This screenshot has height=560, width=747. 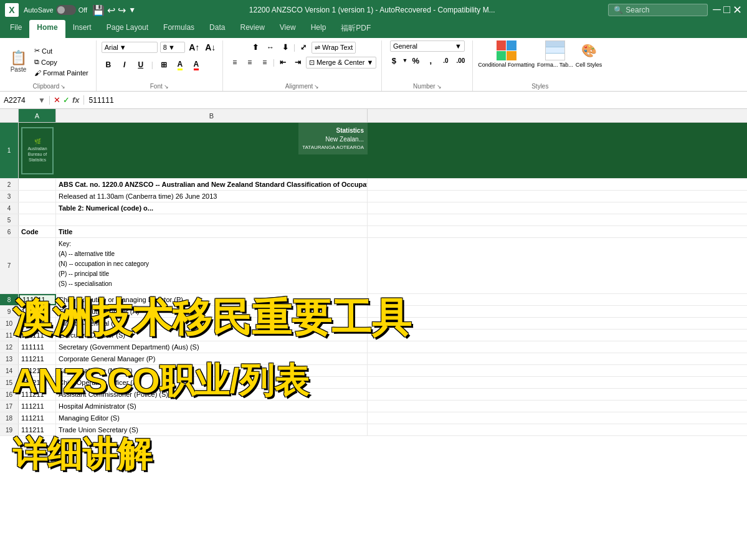 I want to click on cell-18b: Managing Editor (S), so click(x=212, y=418).